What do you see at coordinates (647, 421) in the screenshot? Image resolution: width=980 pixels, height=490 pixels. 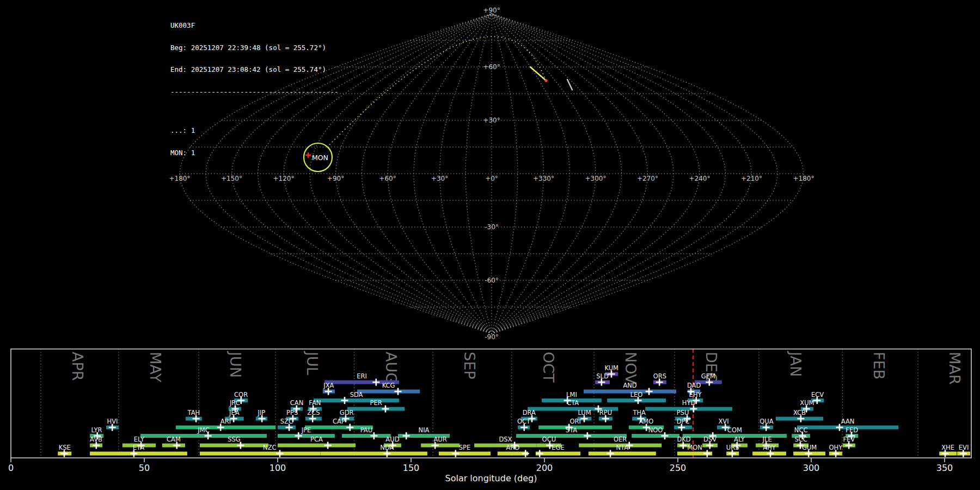 I see `shower-code-label: AMO` at bounding box center [647, 421].